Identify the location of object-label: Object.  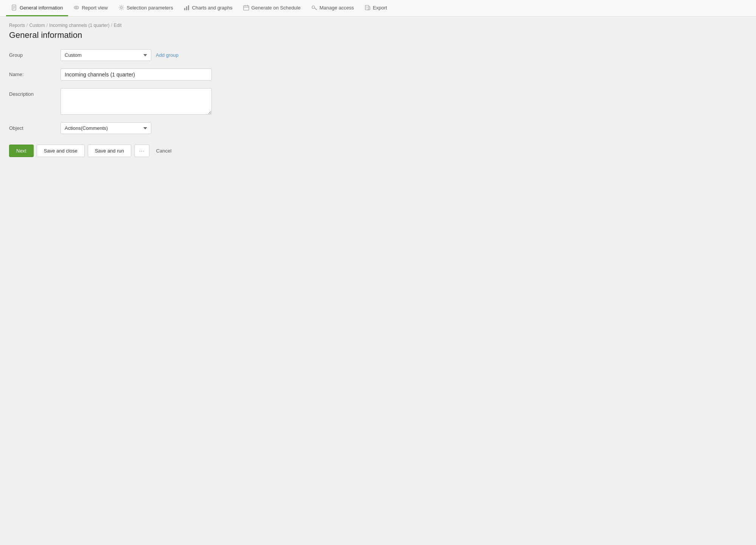
(32, 126).